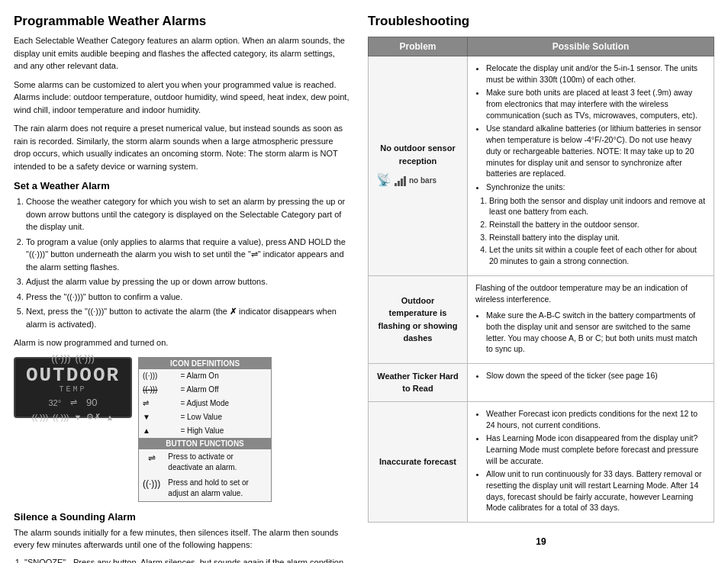 The image size is (728, 563). What do you see at coordinates (542, 319) in the screenshot?
I see `table-row-flashing: Outdoor temperature is flashing or showi…` at bounding box center [542, 319].